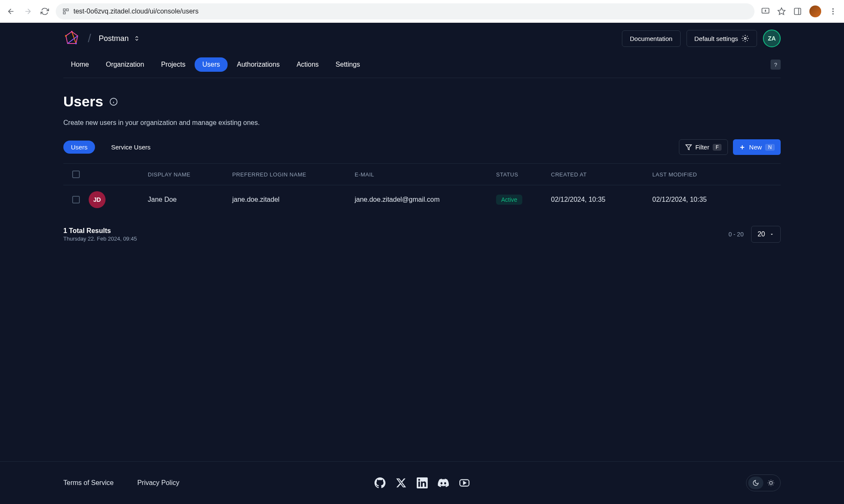  What do you see at coordinates (380, 483) in the screenshot?
I see `github-icon` at bounding box center [380, 483].